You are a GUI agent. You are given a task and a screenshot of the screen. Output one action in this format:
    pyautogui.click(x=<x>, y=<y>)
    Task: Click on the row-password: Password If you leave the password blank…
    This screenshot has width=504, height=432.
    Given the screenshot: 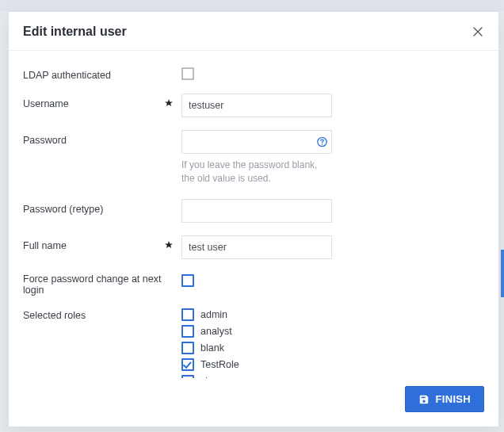 What is the action you would take?
    pyautogui.click(x=254, y=159)
    